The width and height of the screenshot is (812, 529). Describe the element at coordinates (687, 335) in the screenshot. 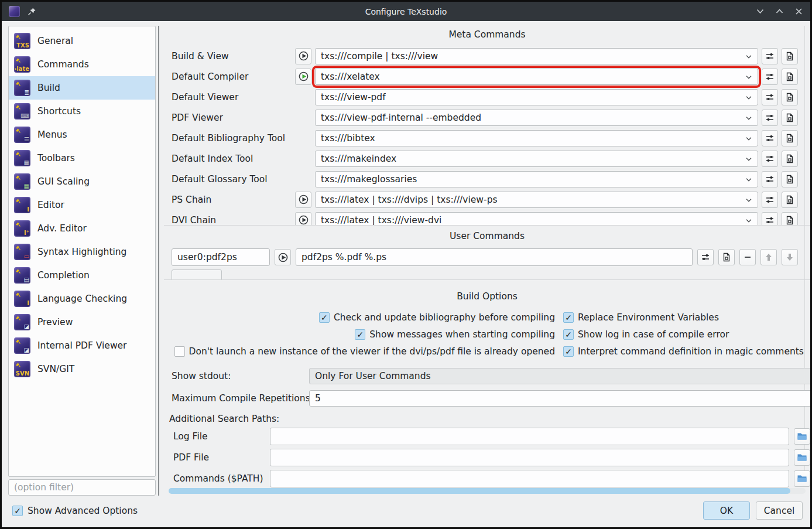

I see `option-show-log-in-case-of-compile-error: ✓Show log in case of compile error` at that location.